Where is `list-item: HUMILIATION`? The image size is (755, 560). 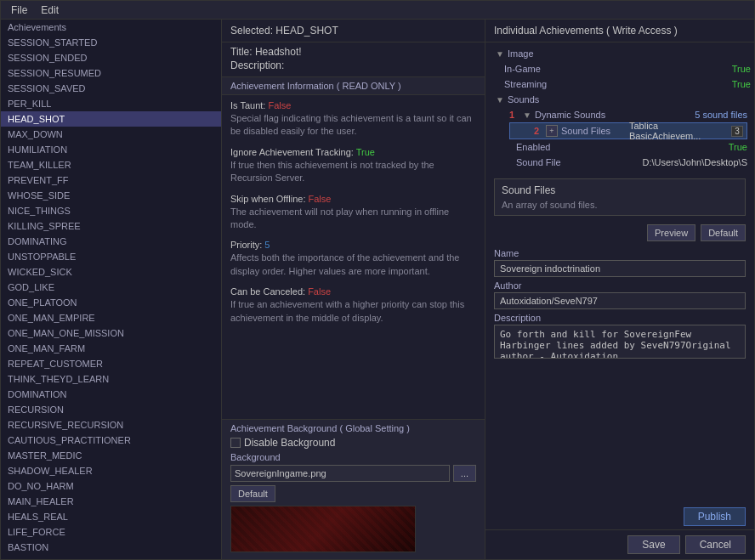
list-item: HUMILIATION is located at coordinates (111, 150).